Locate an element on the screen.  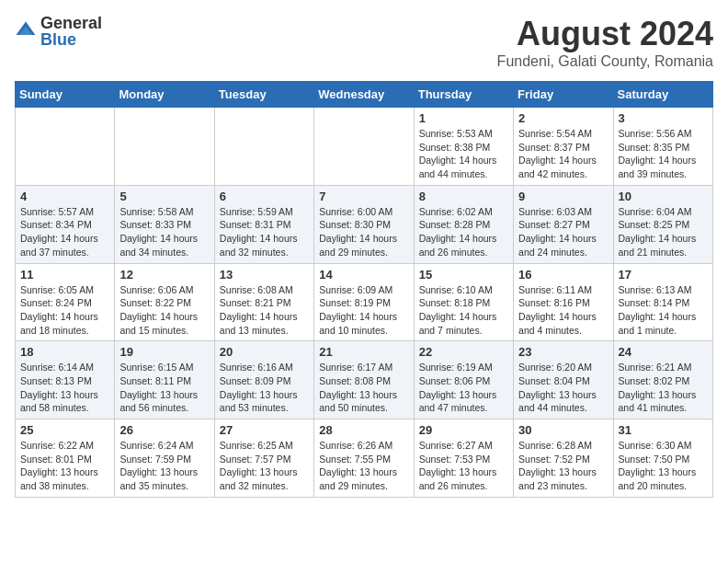
day-number: 6 is located at coordinates (265, 197).